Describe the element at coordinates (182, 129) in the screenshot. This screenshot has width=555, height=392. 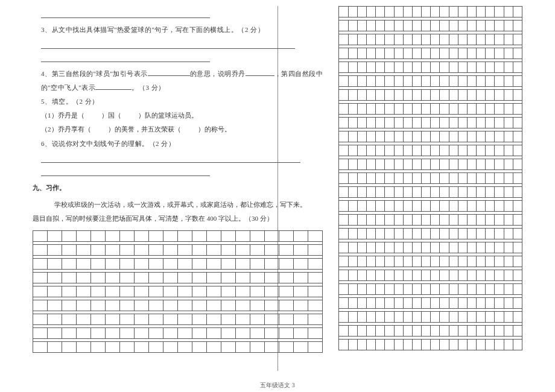
I see `question-5-2: （2）乔丹享有（）的美誉，并五次荣获（）的称号。` at that location.